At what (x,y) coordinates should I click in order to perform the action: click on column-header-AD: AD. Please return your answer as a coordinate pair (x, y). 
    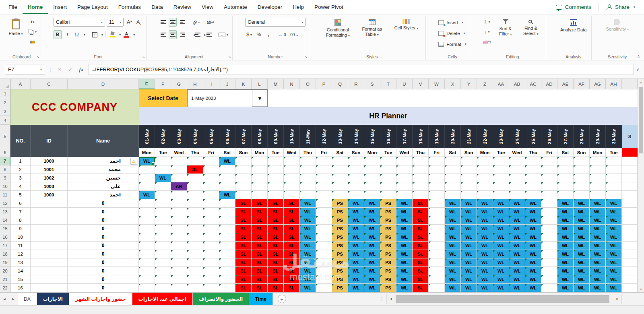
    Looking at the image, I should click on (549, 84).